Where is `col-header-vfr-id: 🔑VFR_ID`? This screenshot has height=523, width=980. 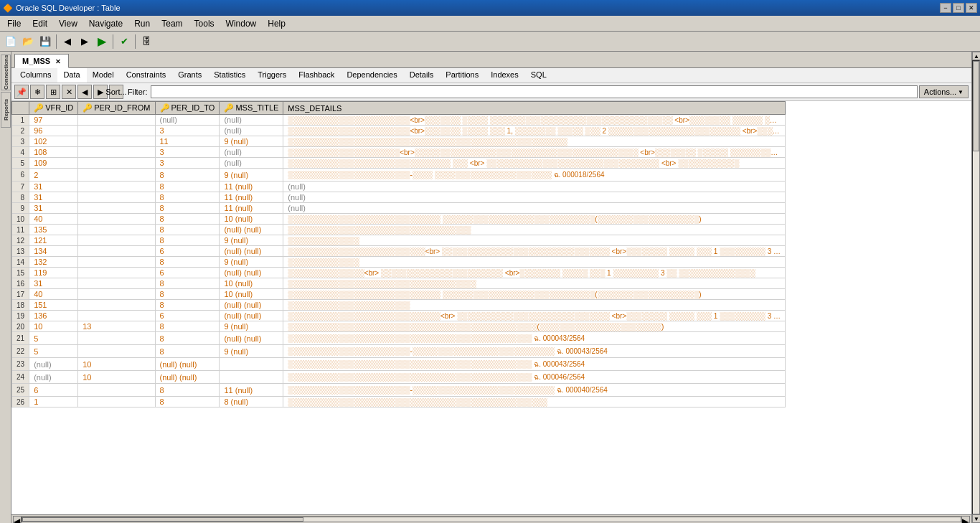 col-header-vfr-id: 🔑VFR_ID is located at coordinates (54, 108).